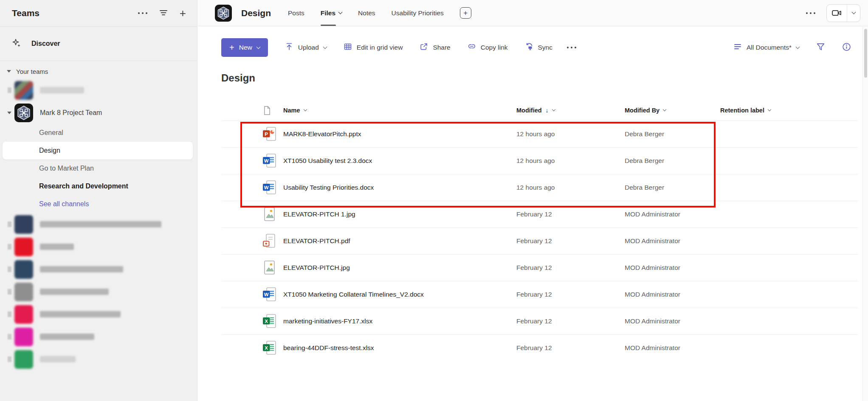 This screenshot has height=401, width=868. Describe the element at coordinates (400, 188) in the screenshot. I see `file-name: Usability Testing Priorities.docx` at that location.